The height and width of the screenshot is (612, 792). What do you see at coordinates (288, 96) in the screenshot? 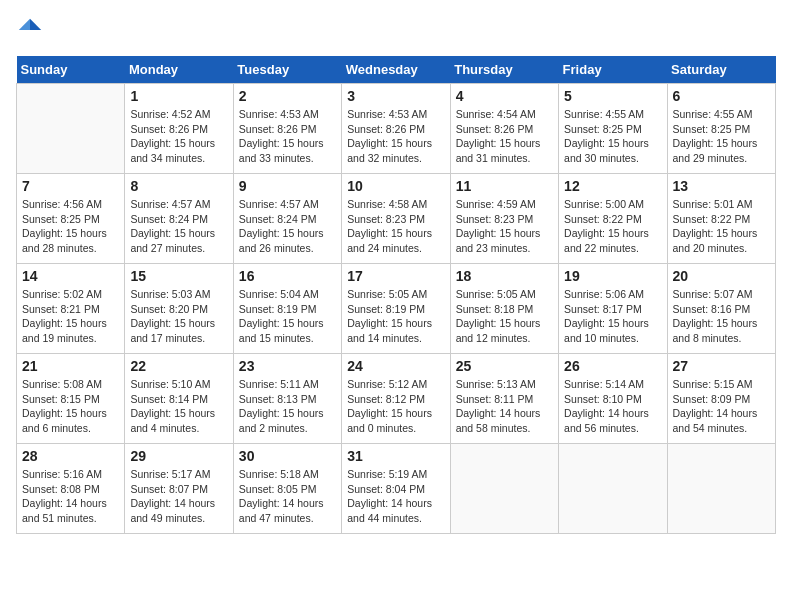
I see `day-number: 2` at bounding box center [288, 96].